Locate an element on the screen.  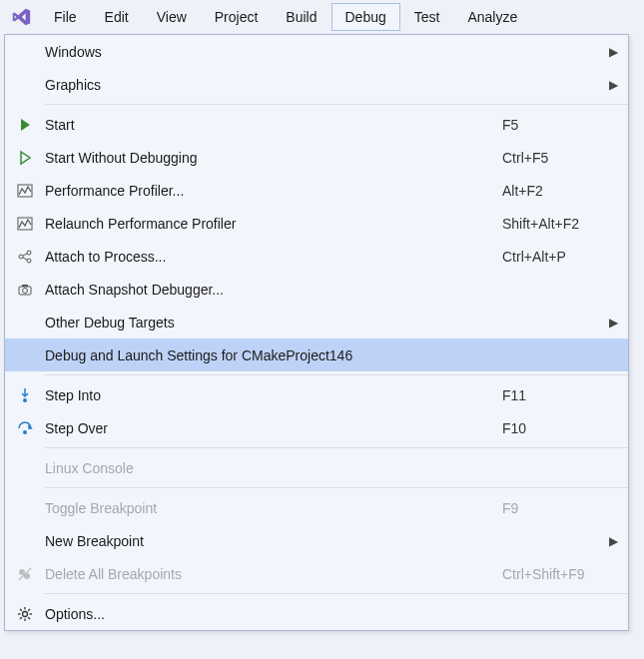
menu-project: Project is located at coordinates (237, 17).